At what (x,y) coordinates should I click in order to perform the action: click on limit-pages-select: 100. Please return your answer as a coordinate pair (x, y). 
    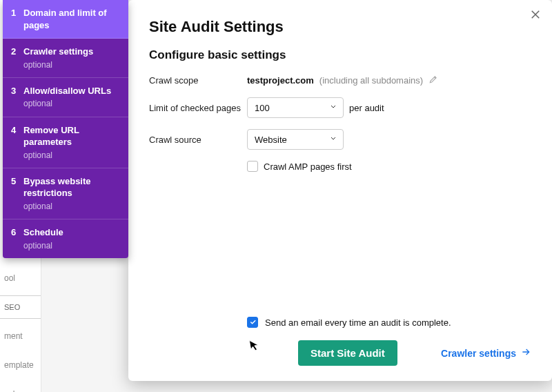
    Looking at the image, I should click on (295, 108).